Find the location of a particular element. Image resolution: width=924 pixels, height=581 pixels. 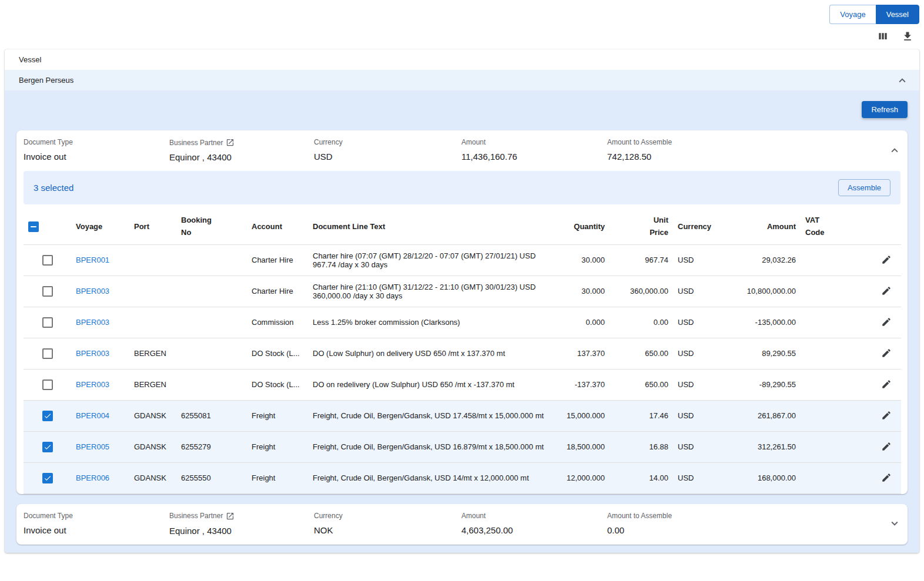

voyage-toggle-button: Voyage is located at coordinates (852, 14).